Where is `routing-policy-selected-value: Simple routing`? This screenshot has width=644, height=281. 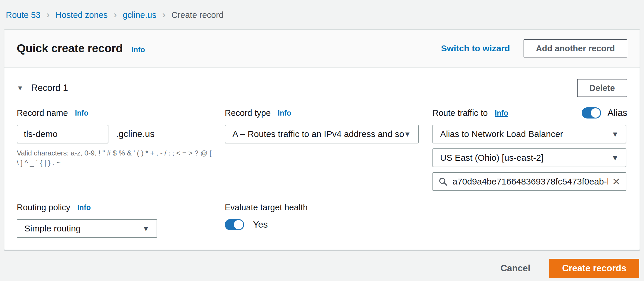 routing-policy-selected-value: Simple routing is located at coordinates (53, 228).